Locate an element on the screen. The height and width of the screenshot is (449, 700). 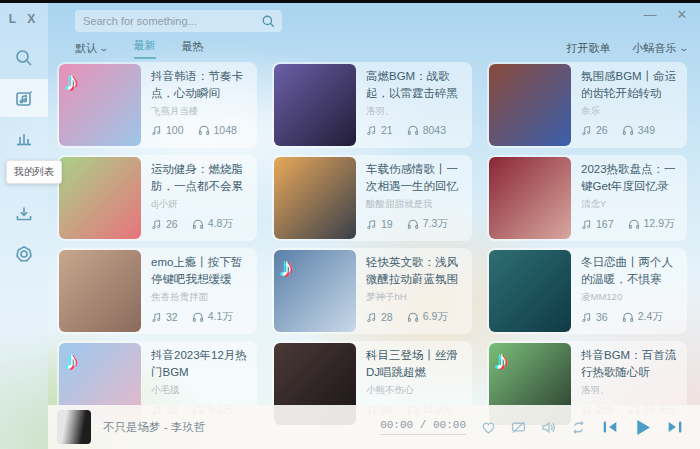
listen-count: 349 is located at coordinates (639, 130).